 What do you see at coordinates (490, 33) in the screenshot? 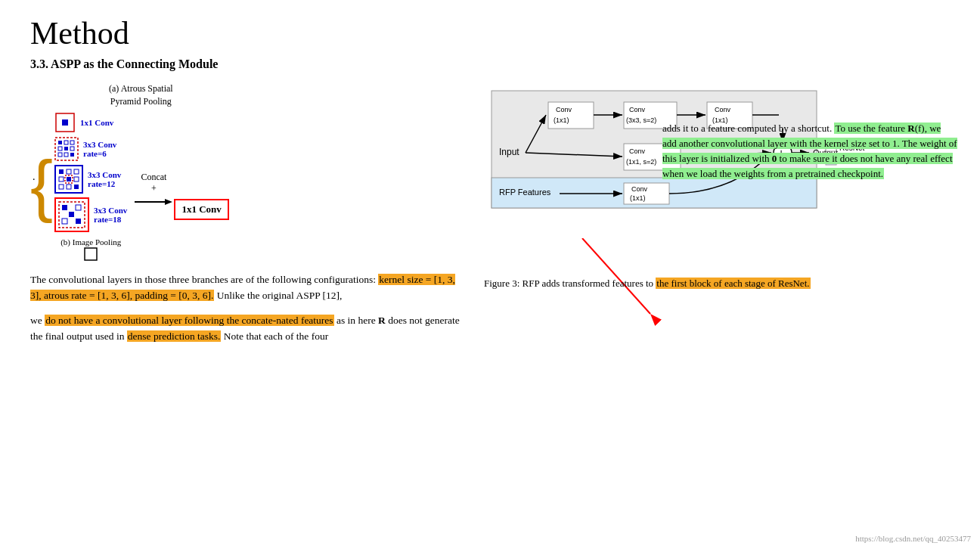
I see `page-title: Method` at bounding box center [490, 33].